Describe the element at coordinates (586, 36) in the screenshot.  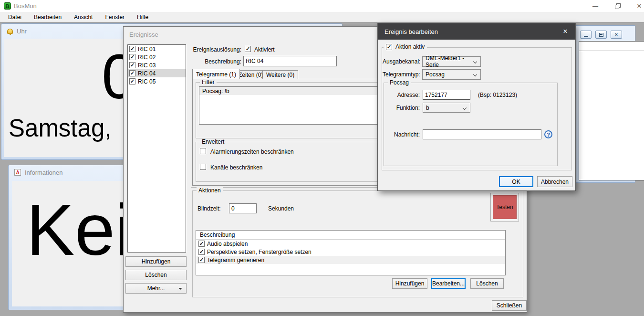
I see `minimize-glyph` at that location.